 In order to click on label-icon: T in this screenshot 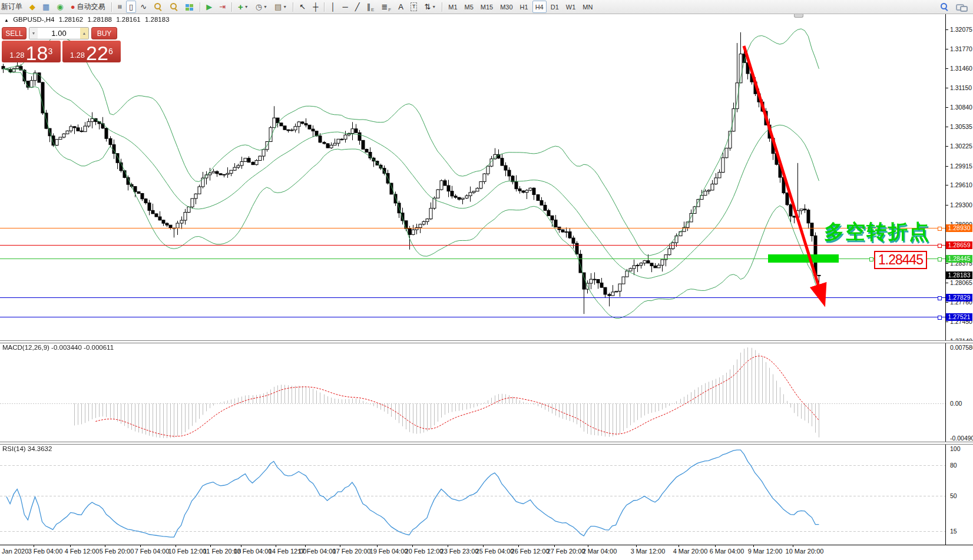, I will do `click(414, 7)`.